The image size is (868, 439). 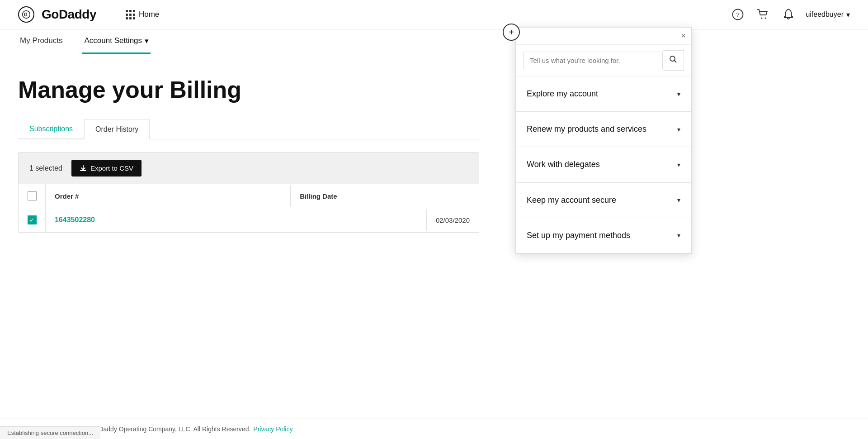 What do you see at coordinates (679, 200) in the screenshot?
I see `accordion-chevron-4-icon: ▾` at bounding box center [679, 200].